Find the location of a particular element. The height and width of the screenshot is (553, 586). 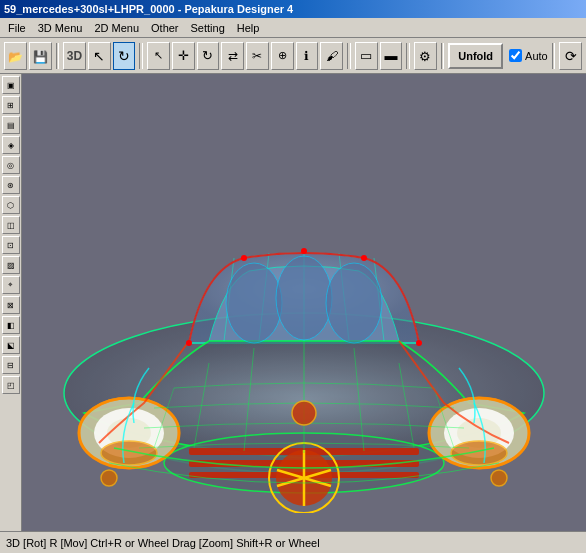

move-button: ✛ is located at coordinates (184, 56).